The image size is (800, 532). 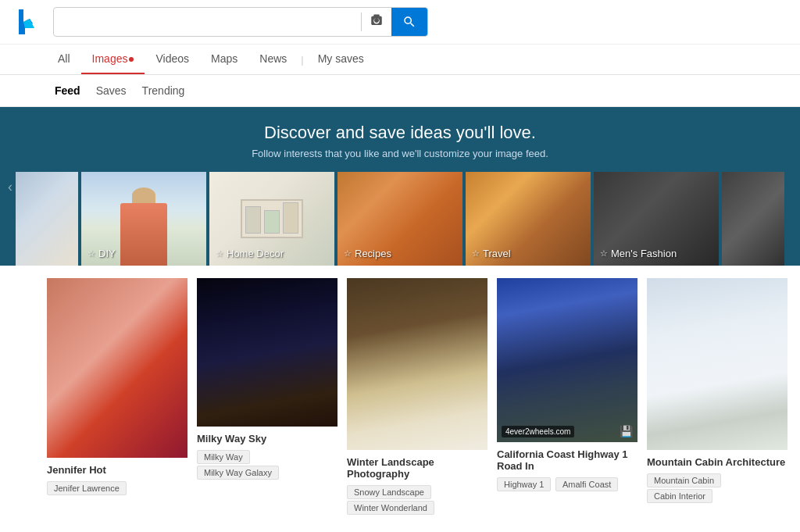 What do you see at coordinates (604, 253) in the screenshot?
I see `star-icon-mensfashion: ☆` at bounding box center [604, 253].